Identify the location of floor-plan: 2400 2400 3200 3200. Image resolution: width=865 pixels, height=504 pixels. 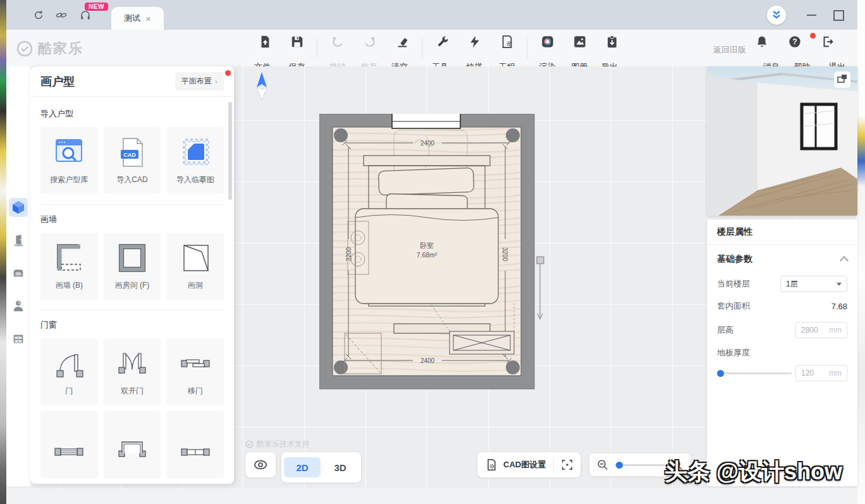
(435, 252).